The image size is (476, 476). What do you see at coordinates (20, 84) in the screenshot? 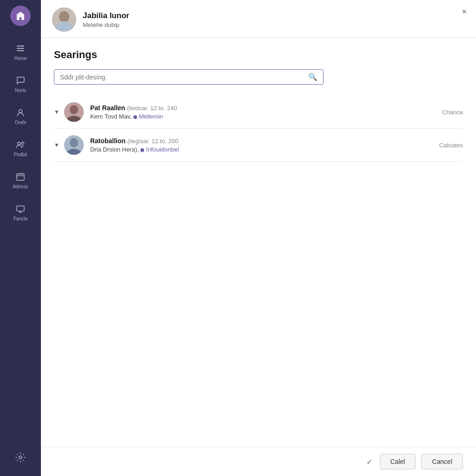
I see `sidebar-item-norts: Norts` at bounding box center [20, 84].